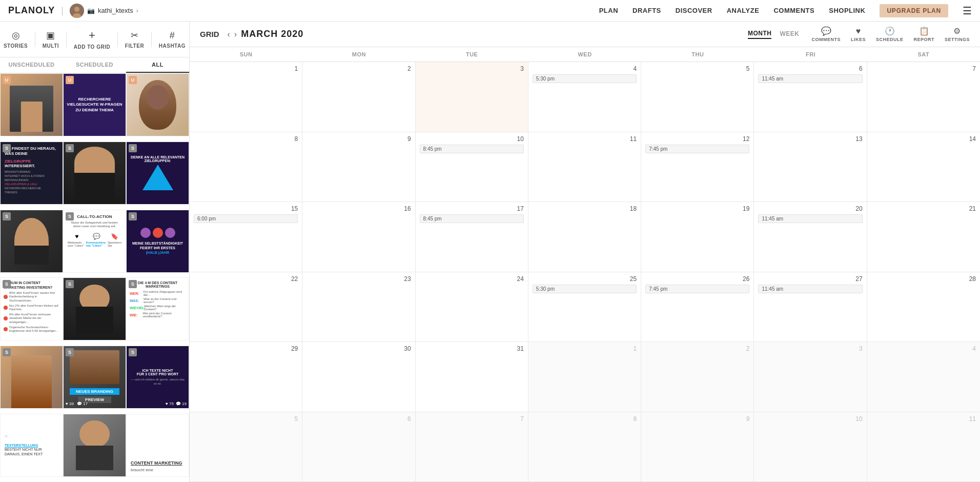  What do you see at coordinates (698, 167) in the screenshot?
I see `cal-cell-mar12: 12 7:45 pm` at bounding box center [698, 167].